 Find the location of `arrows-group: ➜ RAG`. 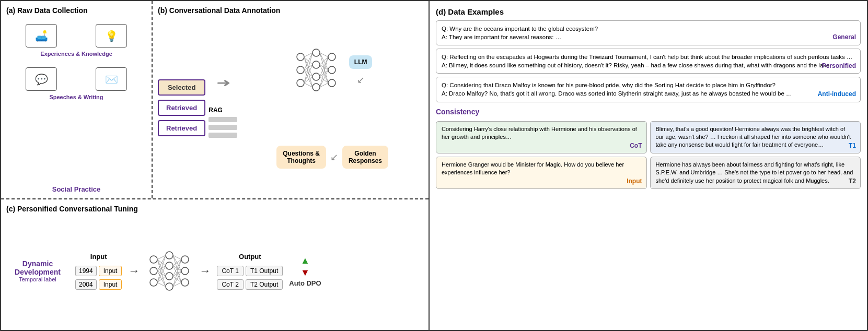

arrows-group: ➜ RAG is located at coordinates (223, 108).